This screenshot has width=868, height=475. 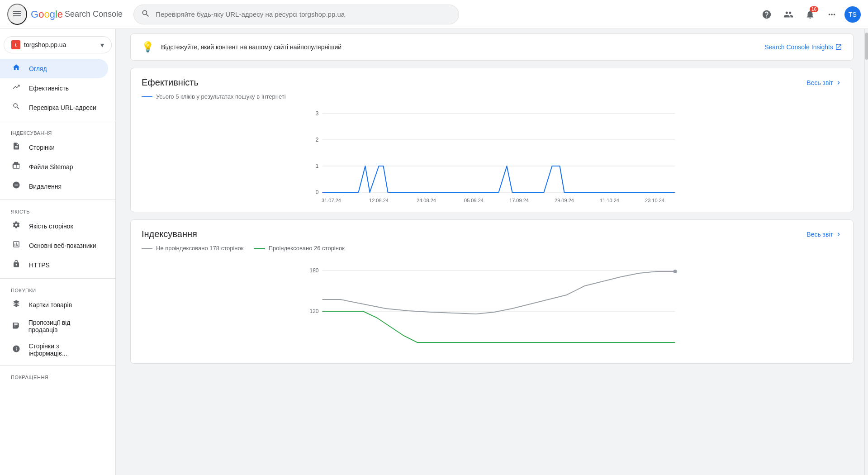 I want to click on core-web-vitals-icon, so click(x=16, y=245).